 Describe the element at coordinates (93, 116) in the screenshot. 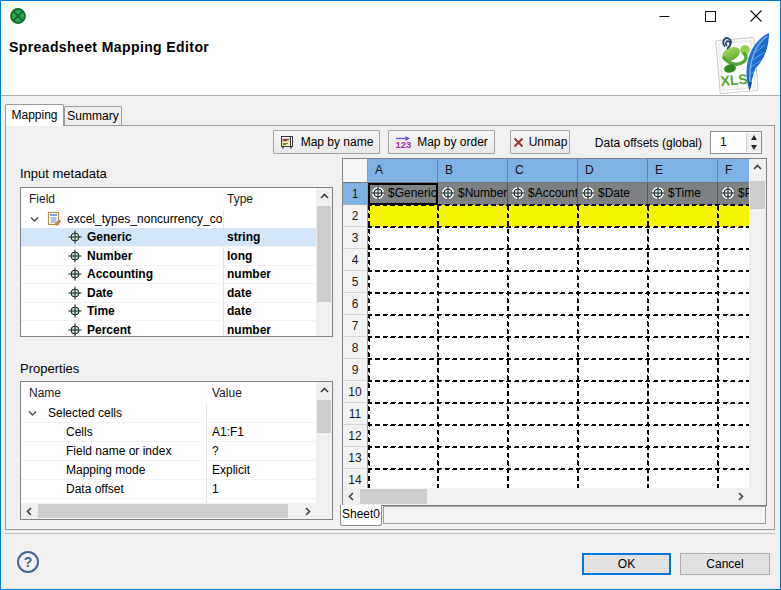

I see `tab-summary: Summary` at that location.